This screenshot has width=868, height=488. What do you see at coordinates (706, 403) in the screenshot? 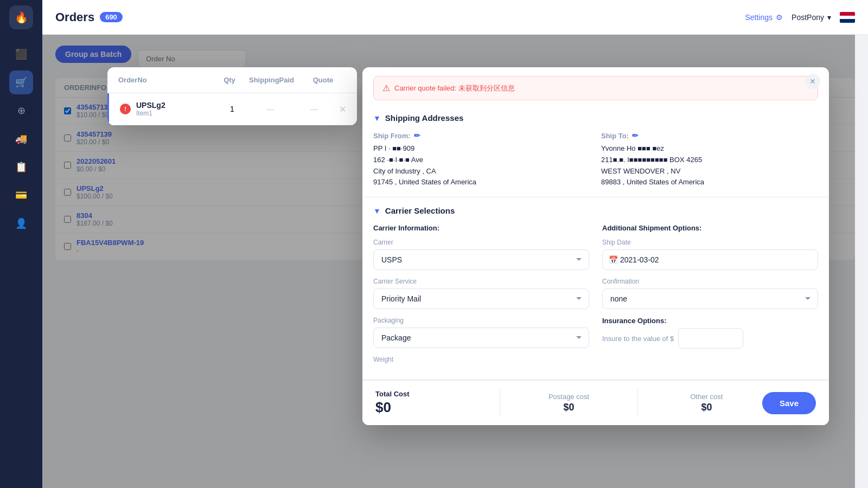
I see `other-cost-block: Other cost $0` at bounding box center [706, 403].